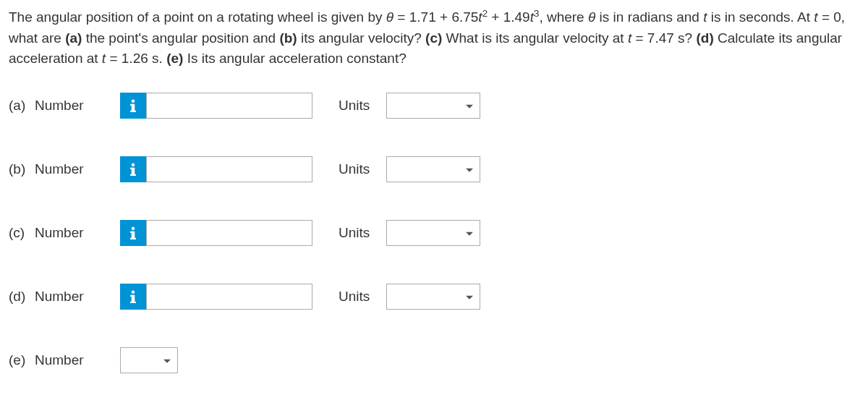 The image size is (868, 416). I want to click on eq-part: Is its angular acceleration constant?, so click(294, 58).